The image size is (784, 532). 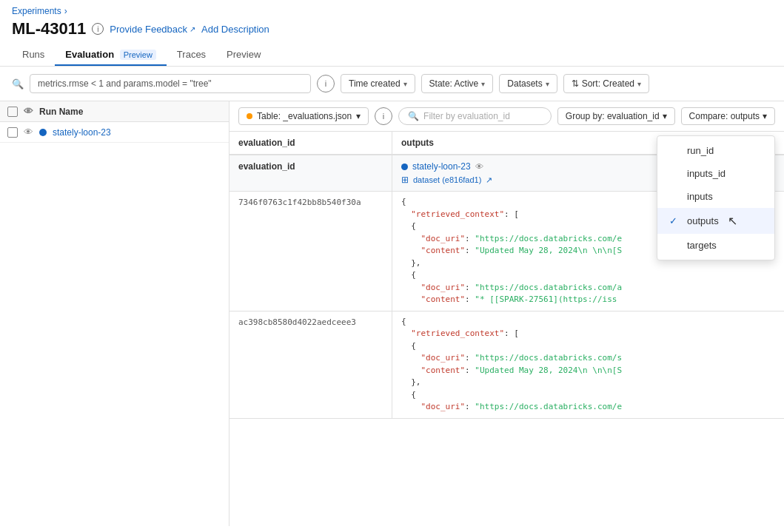 What do you see at coordinates (28, 132) in the screenshot?
I see `run-visibility-toggle: 👁` at bounding box center [28, 132].